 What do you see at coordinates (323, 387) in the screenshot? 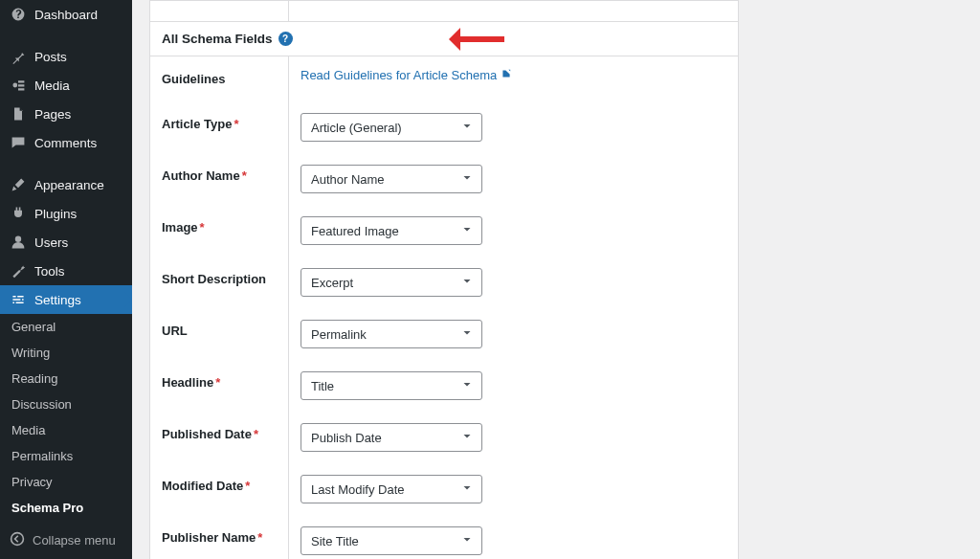
I see `select-value: Title` at bounding box center [323, 387].